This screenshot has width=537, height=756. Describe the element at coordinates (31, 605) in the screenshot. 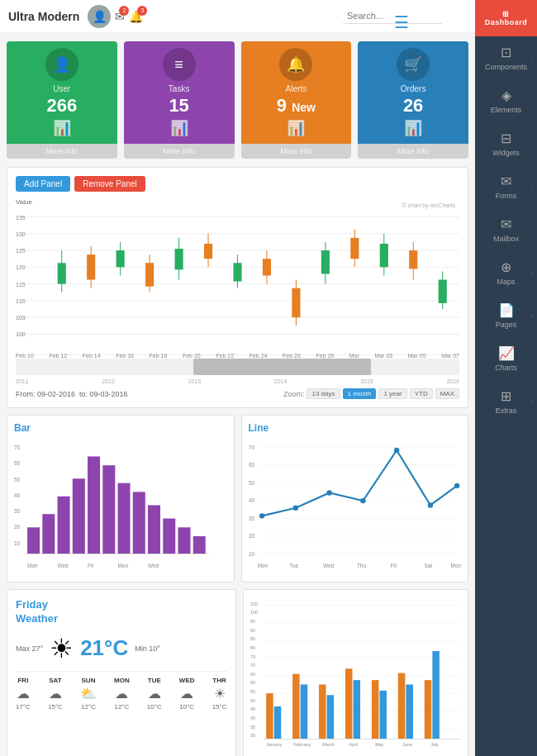

I see `weather-day: Friday` at that location.